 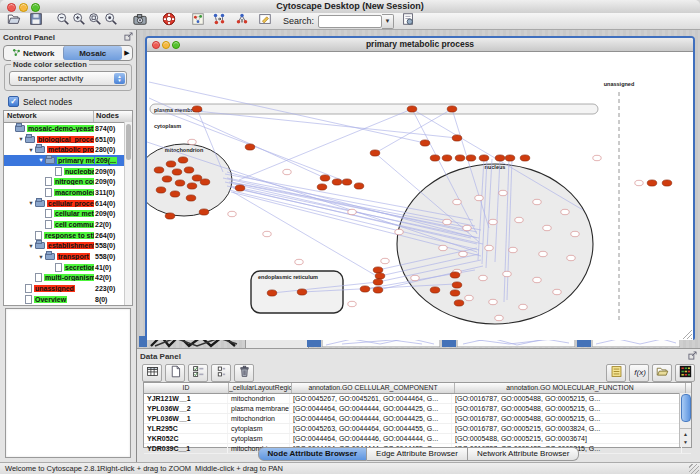 I want to click on label-settings-button, so click(x=616, y=373).